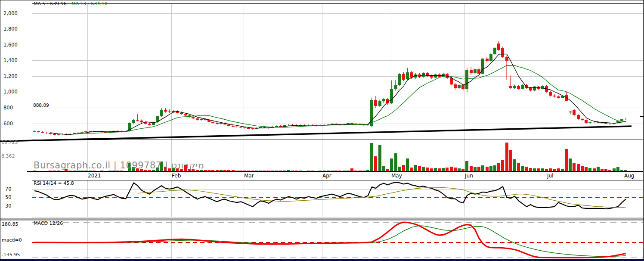  What do you see at coordinates (10, 45) in the screenshot?
I see `price-axis-label: 1,600` at bounding box center [10, 45].